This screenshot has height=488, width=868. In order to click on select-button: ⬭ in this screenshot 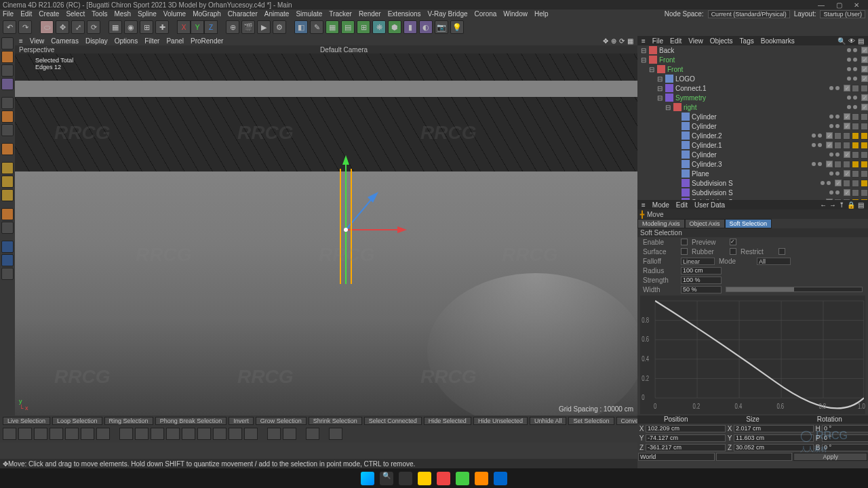, I will do `click(47, 27)`.